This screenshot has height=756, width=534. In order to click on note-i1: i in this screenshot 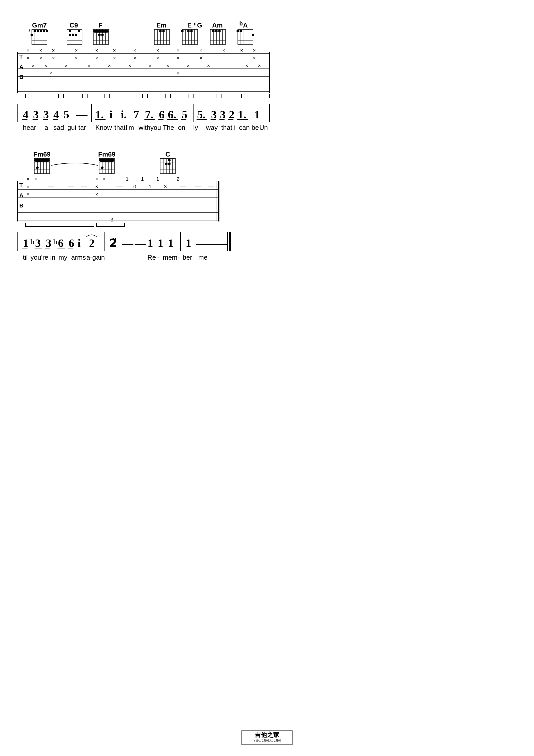, I will do `click(111, 115)`.